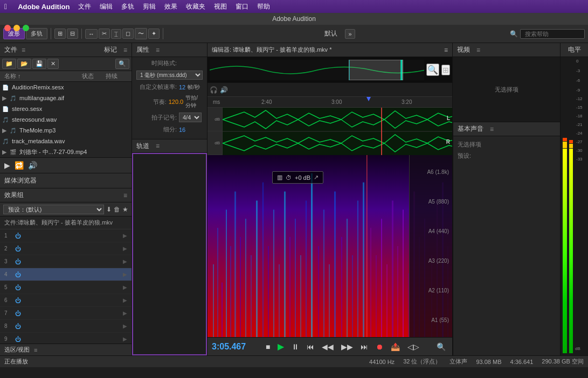  I want to click on props-unit-2: 节拍/分钟, so click(194, 102).